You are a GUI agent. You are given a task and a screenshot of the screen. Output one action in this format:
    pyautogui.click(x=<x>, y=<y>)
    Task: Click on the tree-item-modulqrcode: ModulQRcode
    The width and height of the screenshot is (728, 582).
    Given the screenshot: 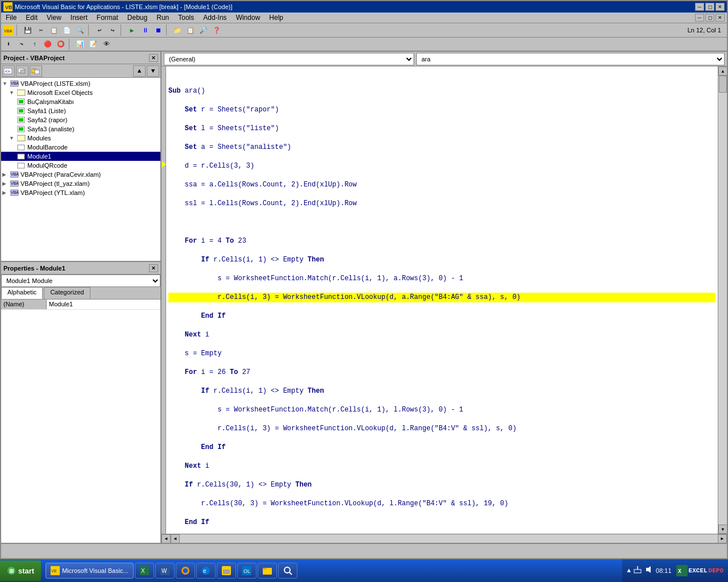 What is the action you would take?
    pyautogui.click(x=81, y=165)
    